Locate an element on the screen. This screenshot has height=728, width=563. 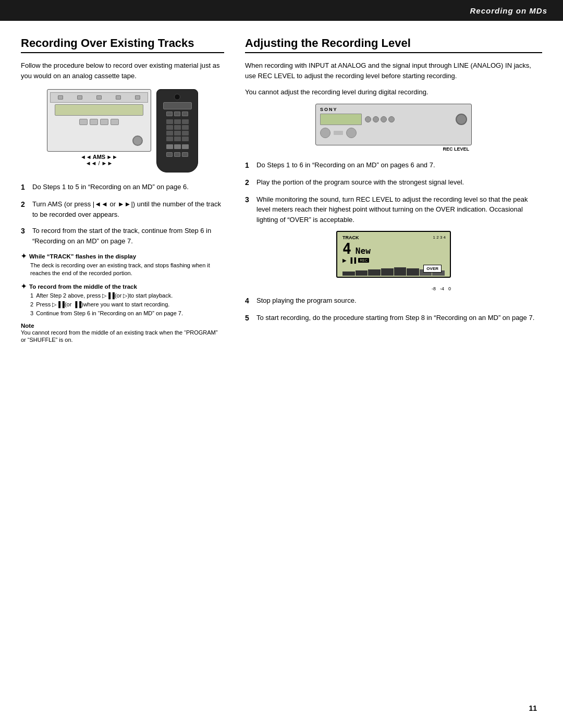
display-track-label: TRACK is located at coordinates (351, 238).